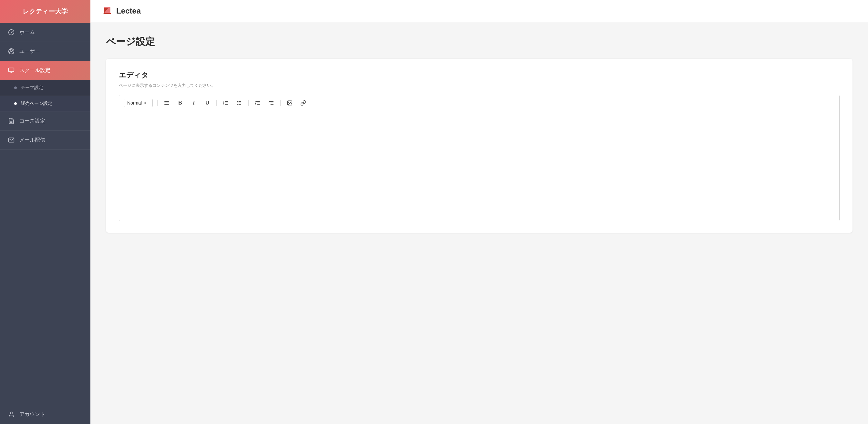 This screenshot has width=868, height=424. What do you see at coordinates (107, 11) in the screenshot?
I see `logo-icon` at bounding box center [107, 11].